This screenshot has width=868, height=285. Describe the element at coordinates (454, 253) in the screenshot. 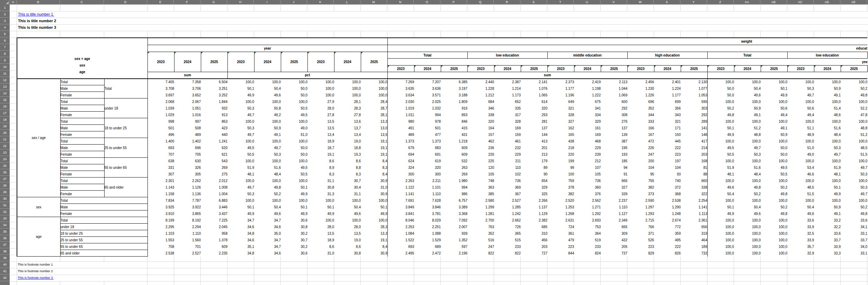

I see `data-cell: 2.196` at that location.